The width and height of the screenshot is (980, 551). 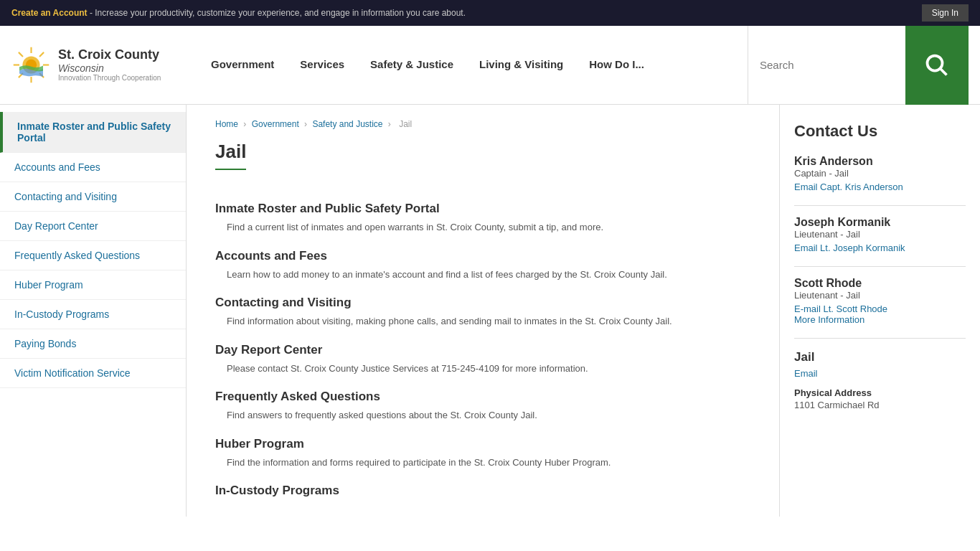 What do you see at coordinates (946, 13) in the screenshot?
I see `sign-in-button: Sign In` at bounding box center [946, 13].